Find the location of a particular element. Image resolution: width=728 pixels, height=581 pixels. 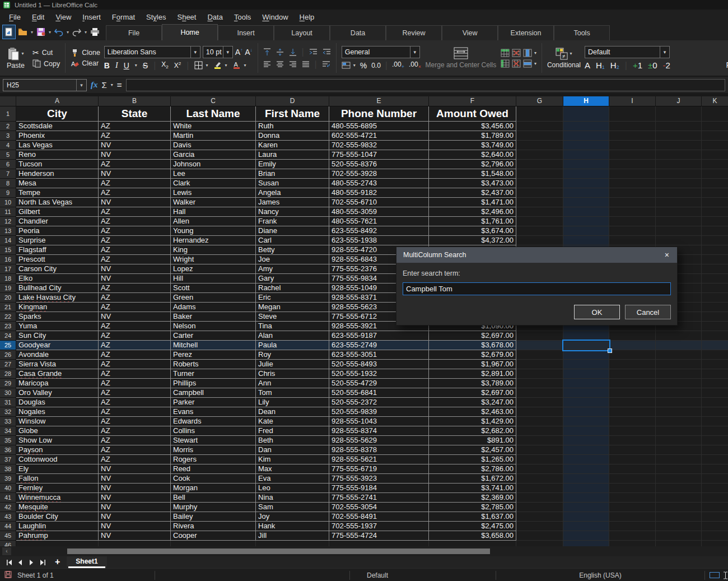

menu-item-styles: Styles is located at coordinates (156, 17).